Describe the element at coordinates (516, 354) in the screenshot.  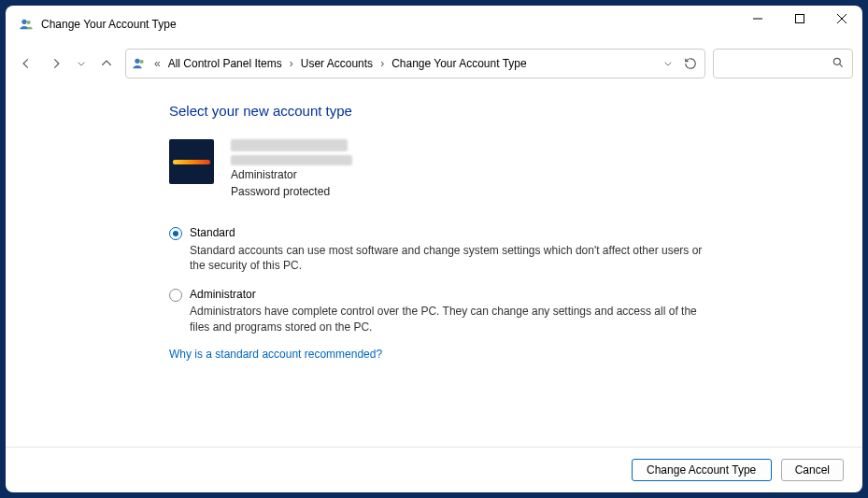
I see `help-link: Why is a standard account recommended?` at that location.